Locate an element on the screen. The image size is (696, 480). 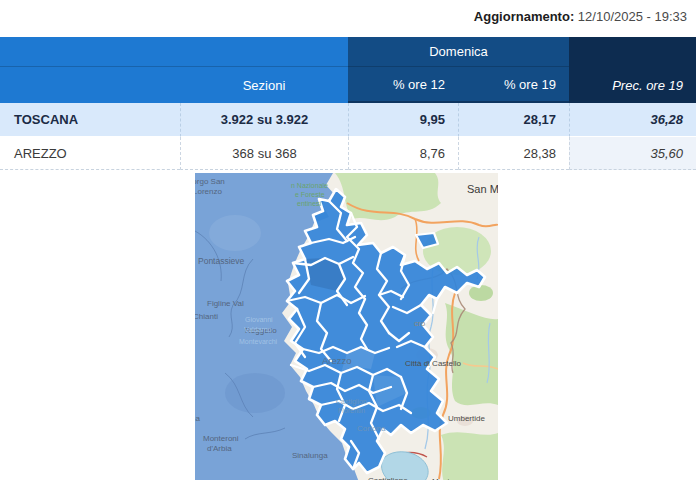
label-na: na is located at coordinates (198, 418).